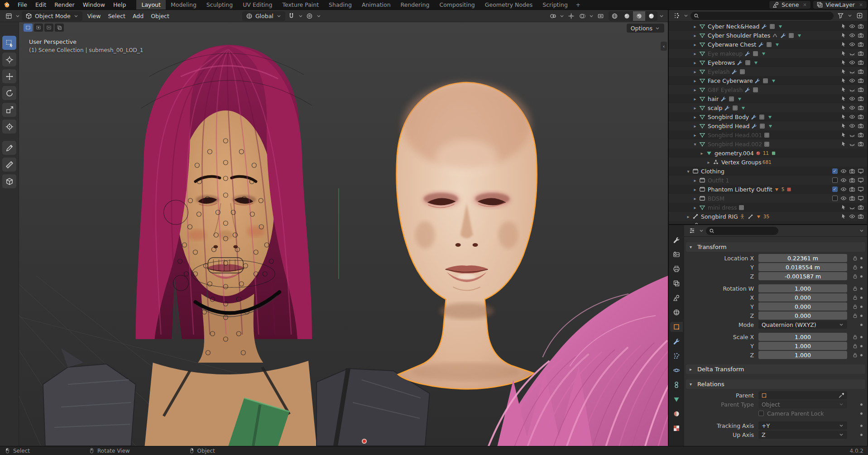 The image size is (868, 455). What do you see at coordinates (713, 99) in the screenshot?
I see `outliner-item-label: hair` at bounding box center [713, 99].